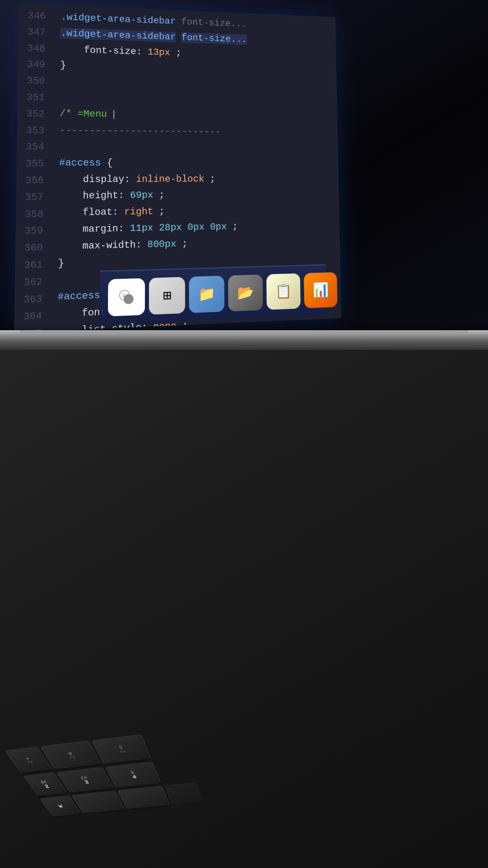  I want to click on line-num-356: 356, so click(34, 181).